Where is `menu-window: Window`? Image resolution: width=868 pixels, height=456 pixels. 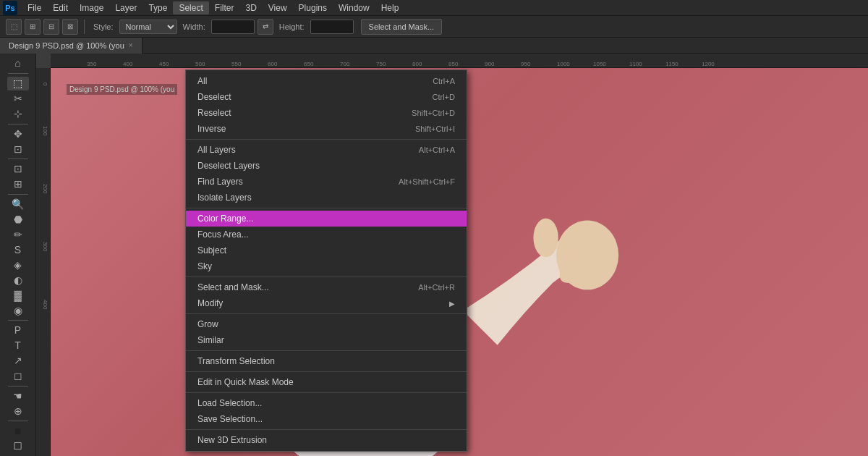
menu-window: Window is located at coordinates (354, 8).